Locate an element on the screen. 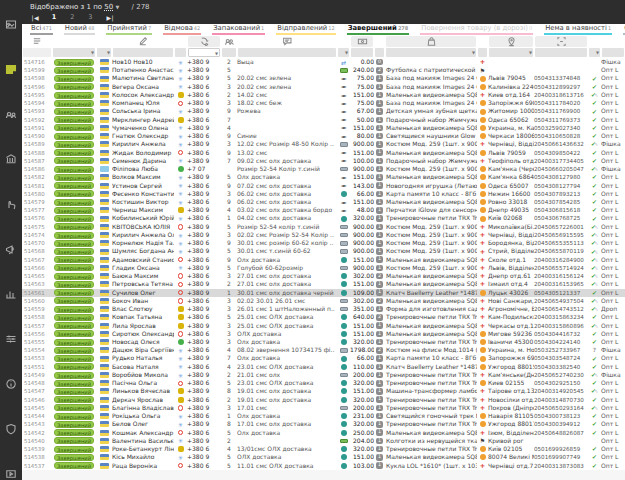 This screenshot has width=625, height=480. order-row-514567: 514567ЗавершенийАдамовский Станис..+380 … is located at coordinates (324, 260).